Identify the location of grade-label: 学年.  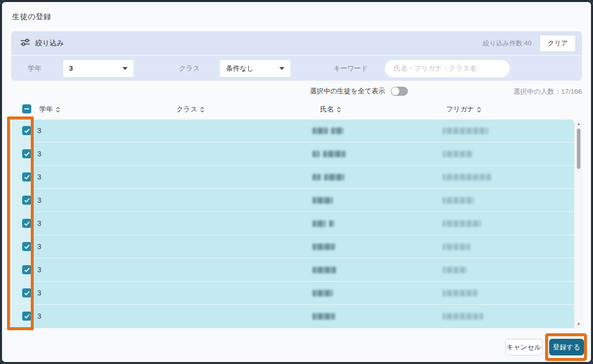
(34, 69).